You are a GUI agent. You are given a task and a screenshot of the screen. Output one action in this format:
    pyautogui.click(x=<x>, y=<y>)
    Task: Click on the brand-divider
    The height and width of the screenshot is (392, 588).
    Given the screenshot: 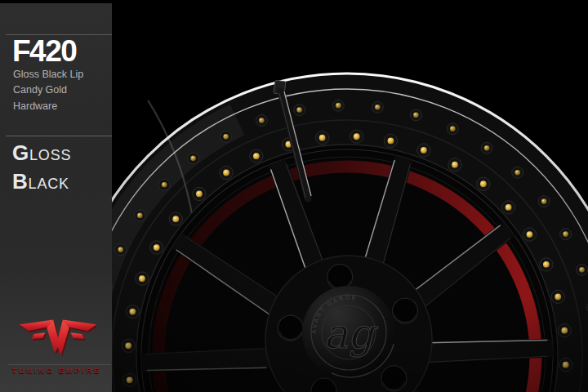 What is the action you would take?
    pyautogui.click(x=60, y=364)
    